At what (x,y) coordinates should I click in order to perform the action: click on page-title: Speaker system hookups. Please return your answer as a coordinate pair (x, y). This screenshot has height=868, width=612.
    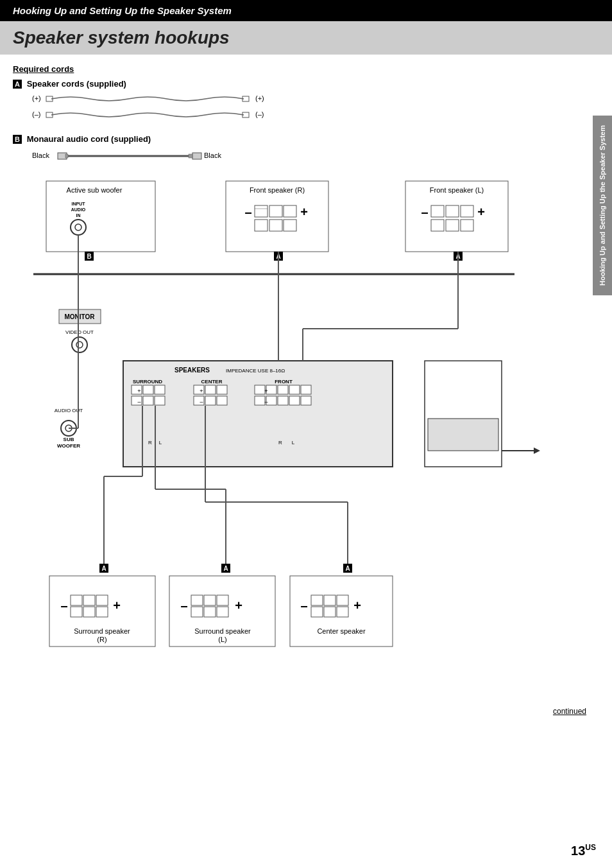
    Looking at the image, I should click on (306, 38).